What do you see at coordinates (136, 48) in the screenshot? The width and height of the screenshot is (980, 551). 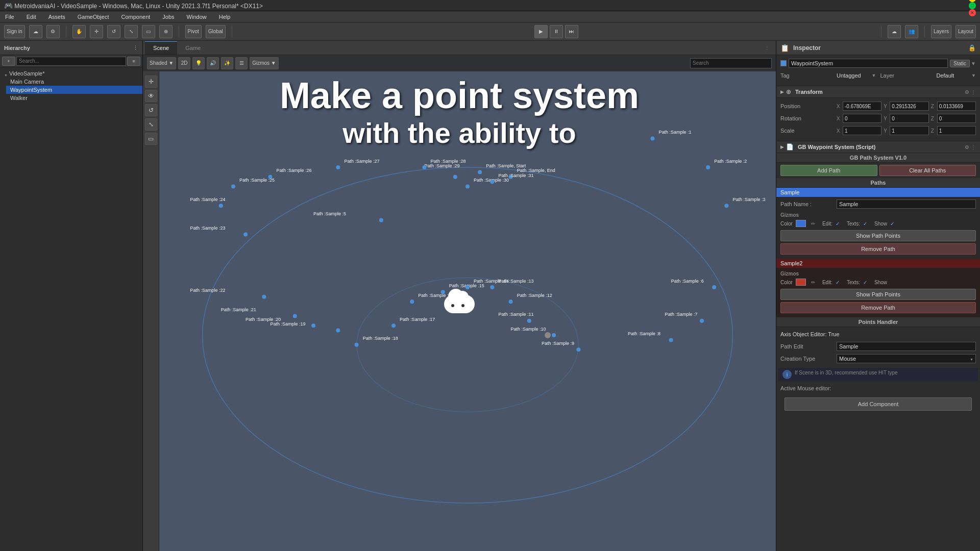 I see `hierarchy-options: ⋮` at bounding box center [136, 48].